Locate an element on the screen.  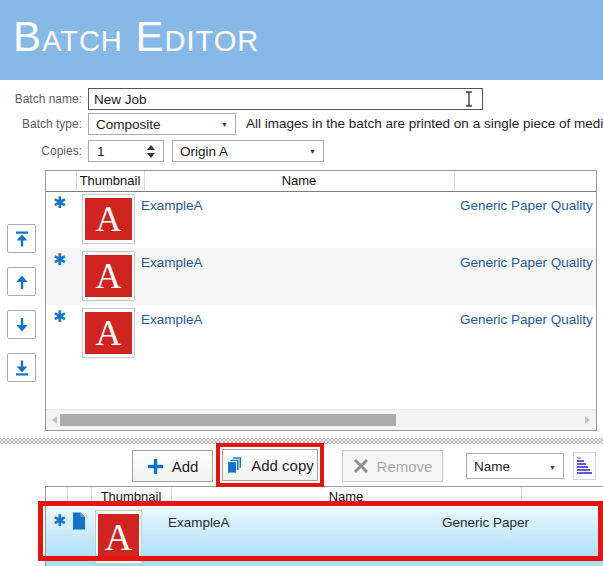
x-icon is located at coordinates (361, 466).